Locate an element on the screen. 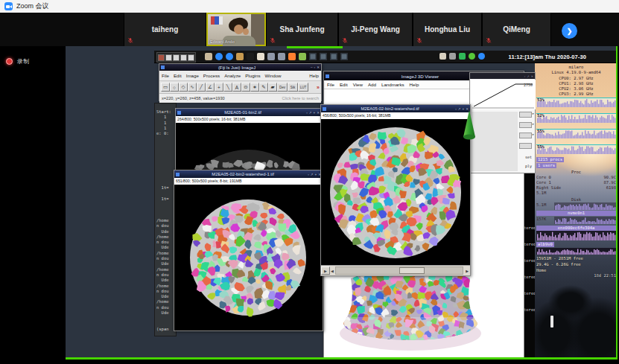 The height and width of the screenshot is (364, 619). conky-net-if2: alb9v0 is located at coordinates (577, 244).